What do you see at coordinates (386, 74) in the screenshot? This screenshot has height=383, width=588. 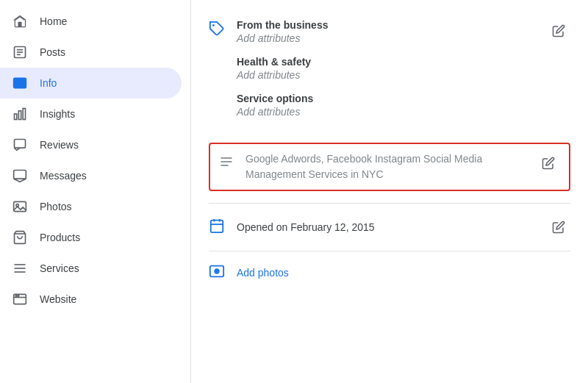 I see `from-business-content: From the business Add attributes Health …` at bounding box center [386, 74].